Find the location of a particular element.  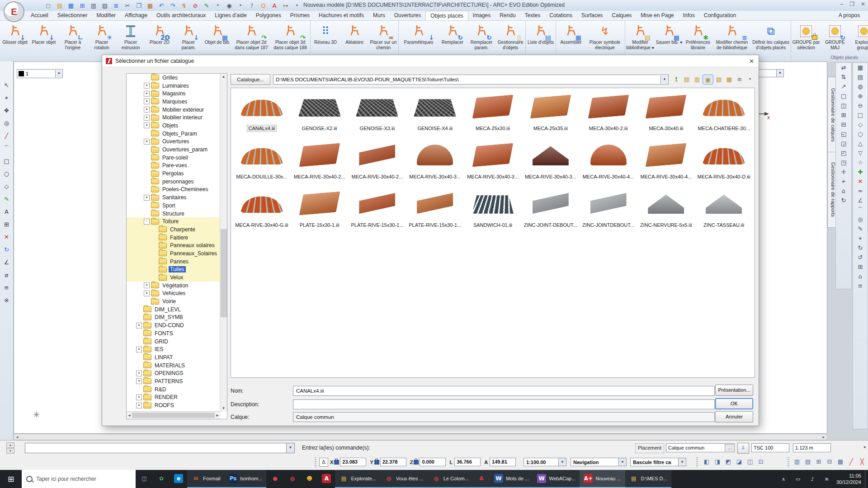

menu-mise-en-page: Mise en Page is located at coordinates (657, 15).